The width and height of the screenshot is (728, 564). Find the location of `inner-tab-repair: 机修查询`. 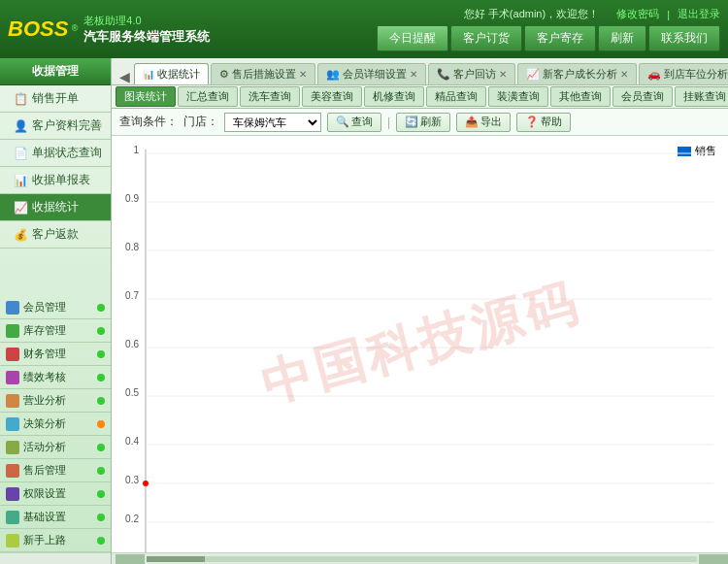

inner-tab-repair: 机修查询 is located at coordinates (394, 97).